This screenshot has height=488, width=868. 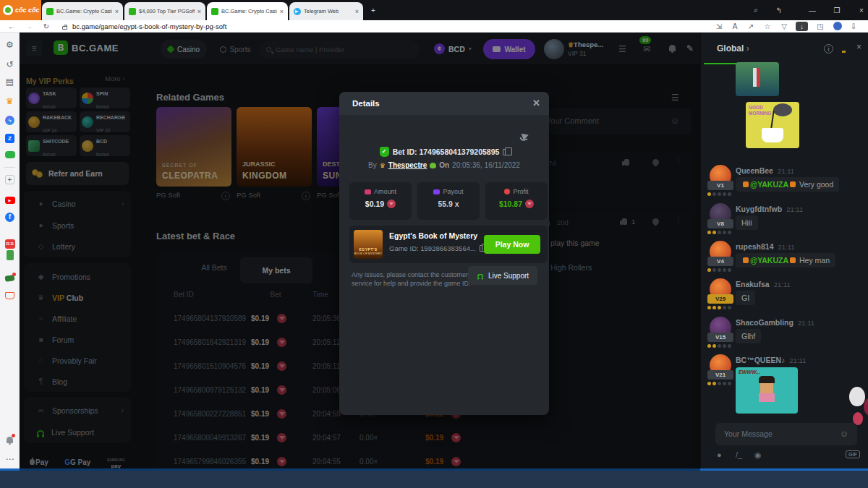 I want to click on lock-icon, so click(x=65, y=27).